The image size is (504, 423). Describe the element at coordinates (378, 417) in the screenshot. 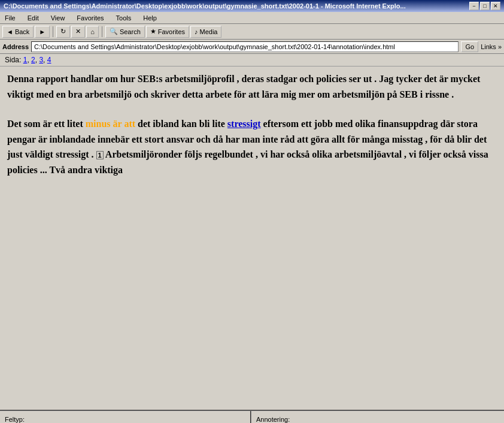

I see `annotation-xml-panel: Annotering: <Root> <s ref="2982"> <annot…` at that location.